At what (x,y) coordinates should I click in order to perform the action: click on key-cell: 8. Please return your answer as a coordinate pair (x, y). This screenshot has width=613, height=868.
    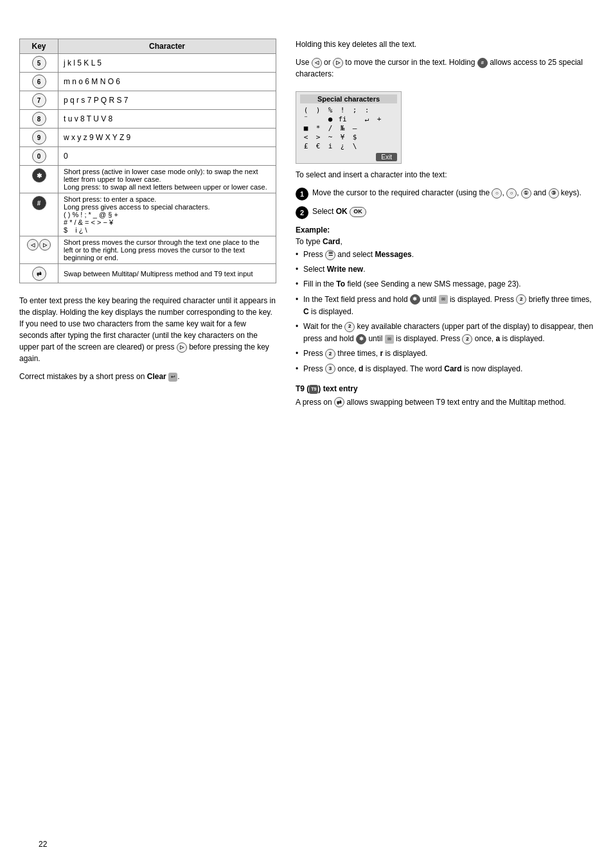
    Looking at the image, I should click on (39, 120).